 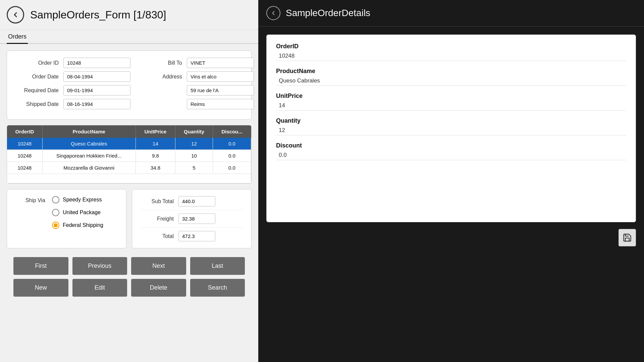 I want to click on detail-order-id: OrderID 10248, so click(x=451, y=52).